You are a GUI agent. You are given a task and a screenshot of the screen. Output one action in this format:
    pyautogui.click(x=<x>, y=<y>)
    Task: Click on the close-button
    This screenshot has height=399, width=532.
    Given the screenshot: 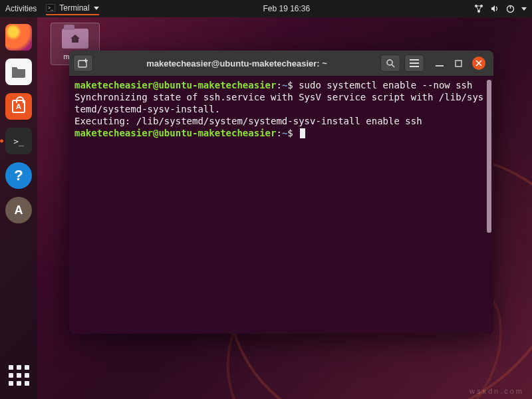 What is the action you would take?
    pyautogui.click(x=479, y=63)
    